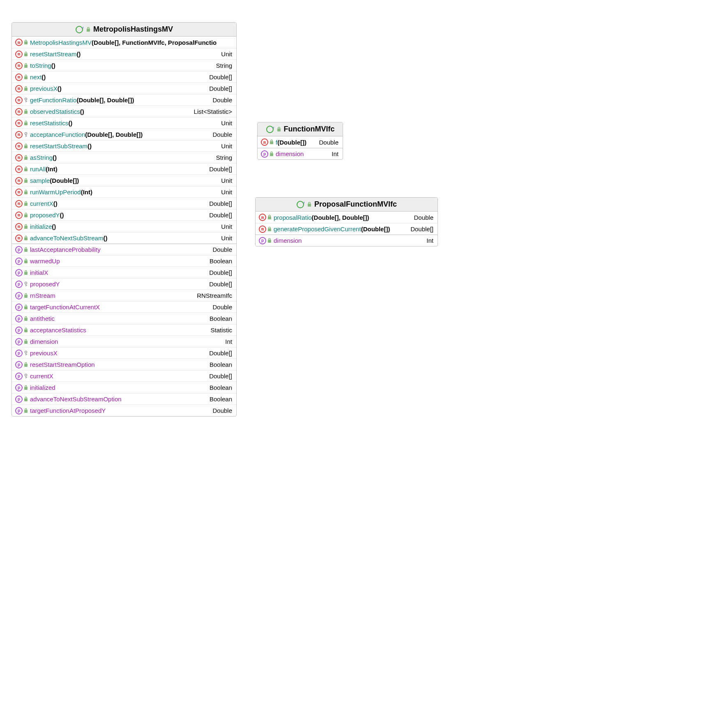 The width and height of the screenshot is (728, 718). I want to click on method-row: mobservedStatistics()List<Statistic>, so click(124, 111).